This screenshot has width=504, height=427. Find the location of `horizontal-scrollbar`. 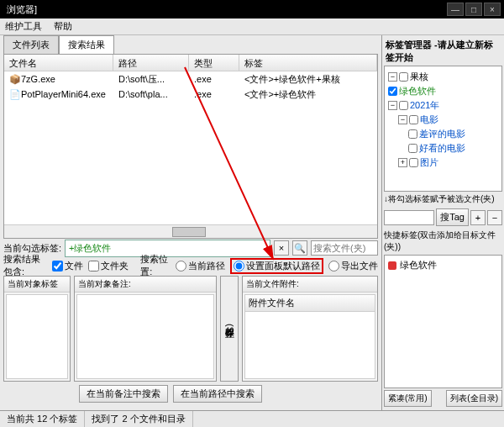

horizontal-scrollbar is located at coordinates (191, 231).